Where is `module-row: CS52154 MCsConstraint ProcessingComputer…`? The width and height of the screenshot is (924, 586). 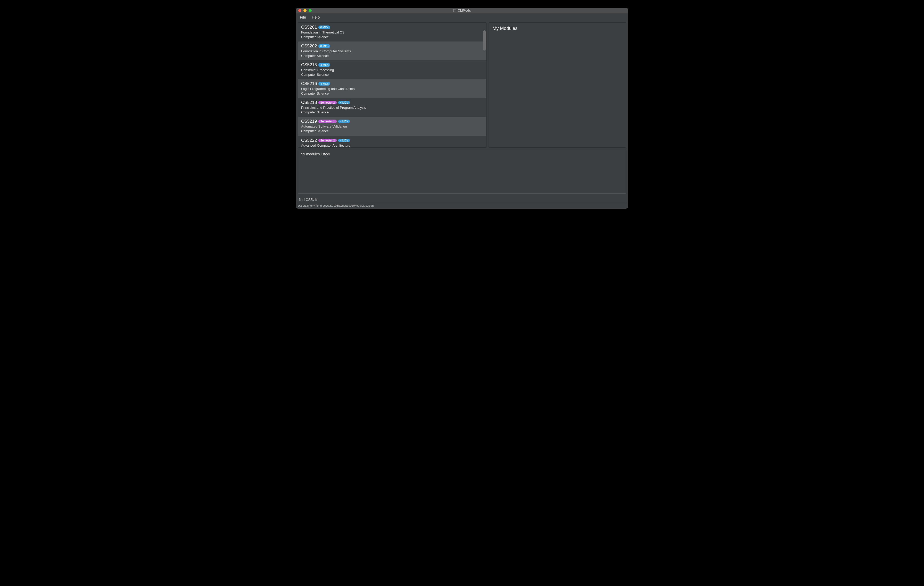 module-row: CS52154 MCsConstraint ProcessingComputer… is located at coordinates (392, 70).